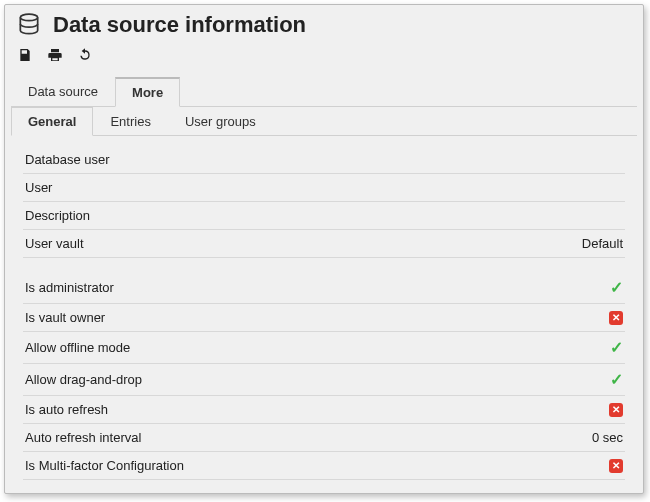  What do you see at coordinates (324, 380) in the screenshot?
I see `property-row-allow-drag-and-drop: Allow drag-and-drop✓` at bounding box center [324, 380].